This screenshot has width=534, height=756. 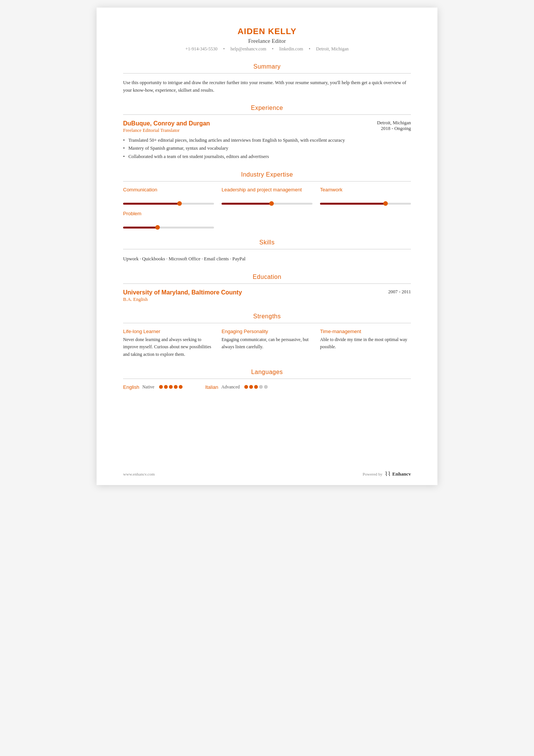 What do you see at coordinates (267, 49) in the screenshot?
I see `contact-info: +1-914-345-5530 • help@enhancv.com • lin…` at bounding box center [267, 49].